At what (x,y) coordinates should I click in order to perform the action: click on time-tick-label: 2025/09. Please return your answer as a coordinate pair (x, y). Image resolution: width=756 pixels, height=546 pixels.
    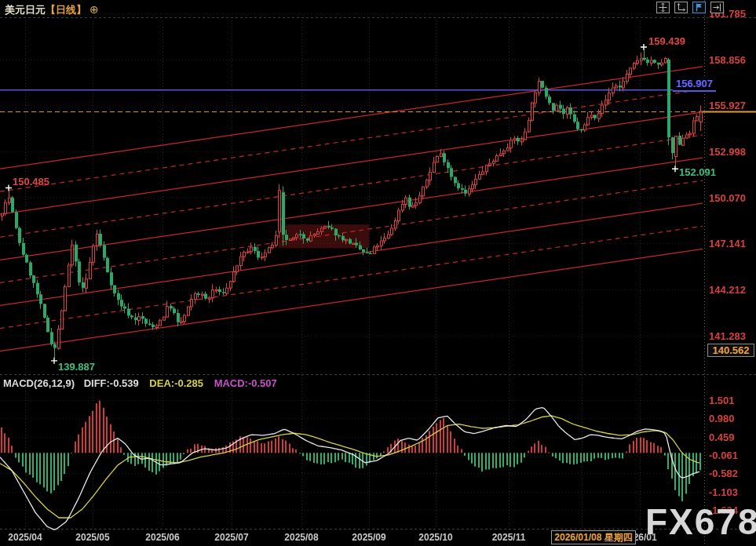
    Looking at the image, I should click on (369, 537).